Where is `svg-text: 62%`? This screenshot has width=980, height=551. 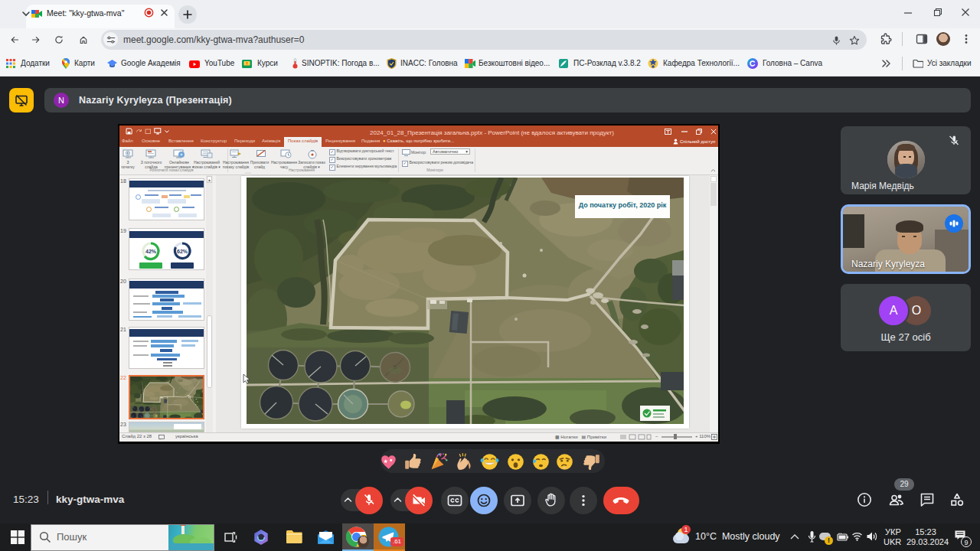 svg-text: 62% is located at coordinates (182, 251).